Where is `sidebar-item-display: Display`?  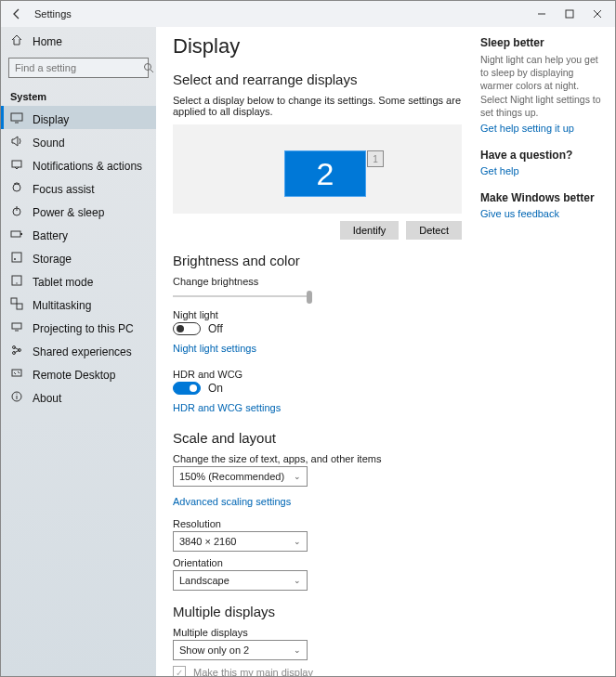 sidebar-item-display: Display is located at coordinates (78, 117).